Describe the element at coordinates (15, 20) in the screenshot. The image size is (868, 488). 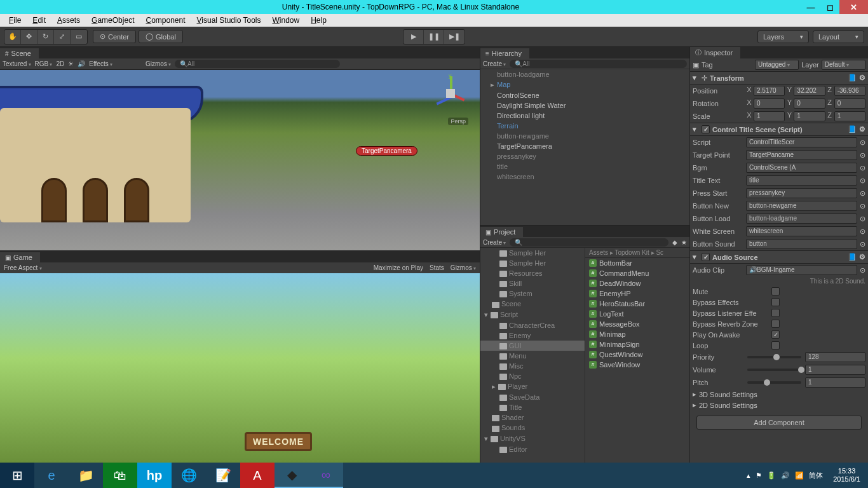
I see `menu-file: File` at that location.